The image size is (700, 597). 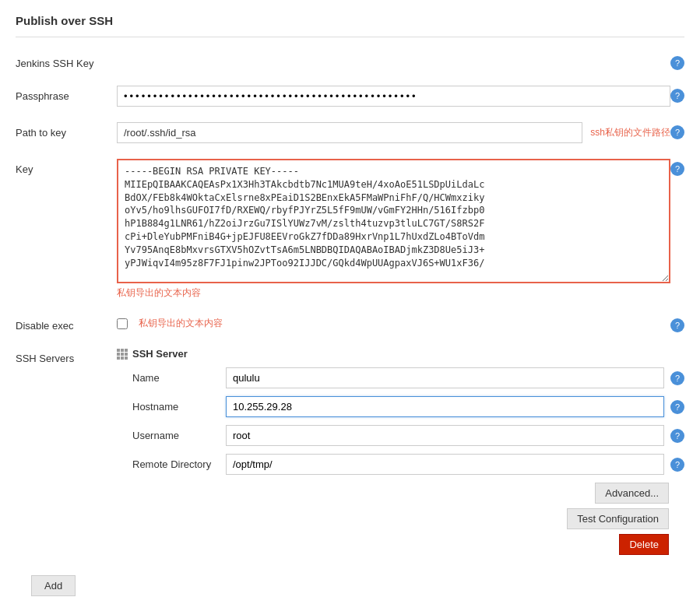 I want to click on ssh-hostname-help-icon: ?, so click(x=677, y=407).